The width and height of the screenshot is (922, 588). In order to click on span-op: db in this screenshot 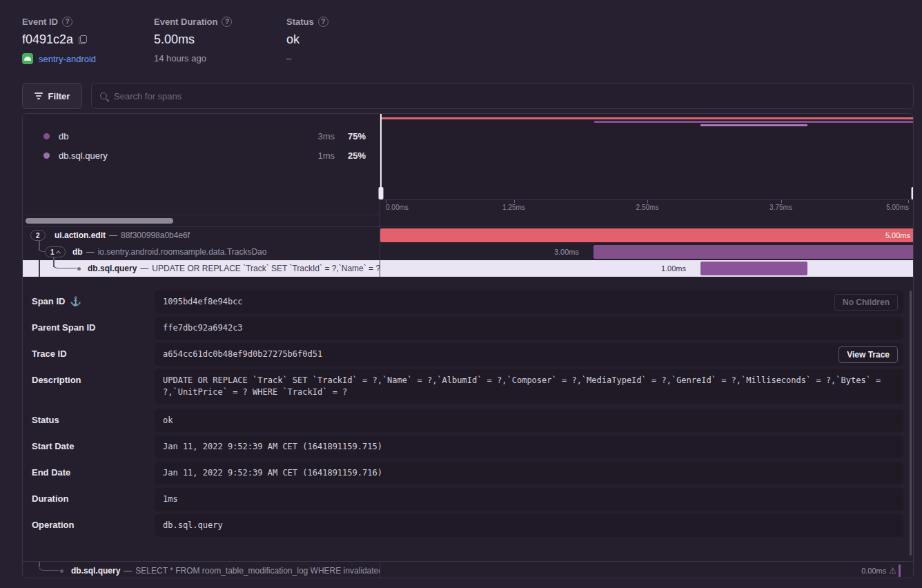, I will do `click(77, 252)`.